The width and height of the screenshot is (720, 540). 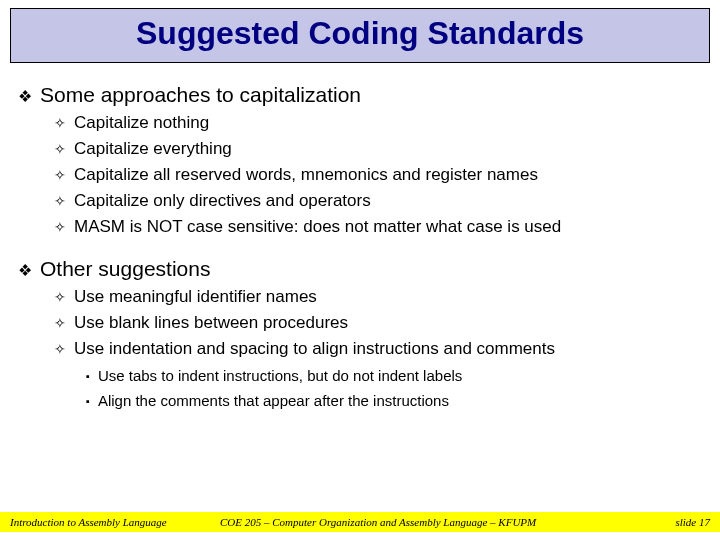 I want to click on section-heading: ❖ Other suggestions, so click(x=360, y=269).